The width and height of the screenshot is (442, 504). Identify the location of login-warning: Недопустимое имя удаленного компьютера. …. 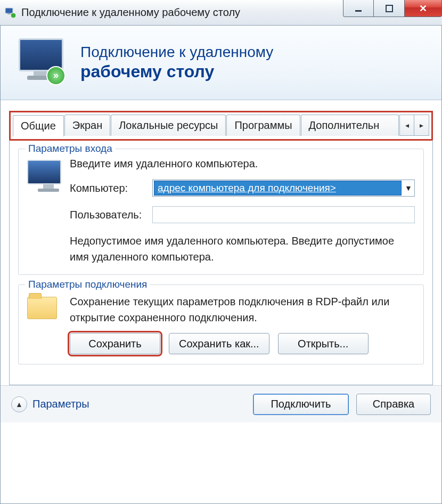
(242, 249).